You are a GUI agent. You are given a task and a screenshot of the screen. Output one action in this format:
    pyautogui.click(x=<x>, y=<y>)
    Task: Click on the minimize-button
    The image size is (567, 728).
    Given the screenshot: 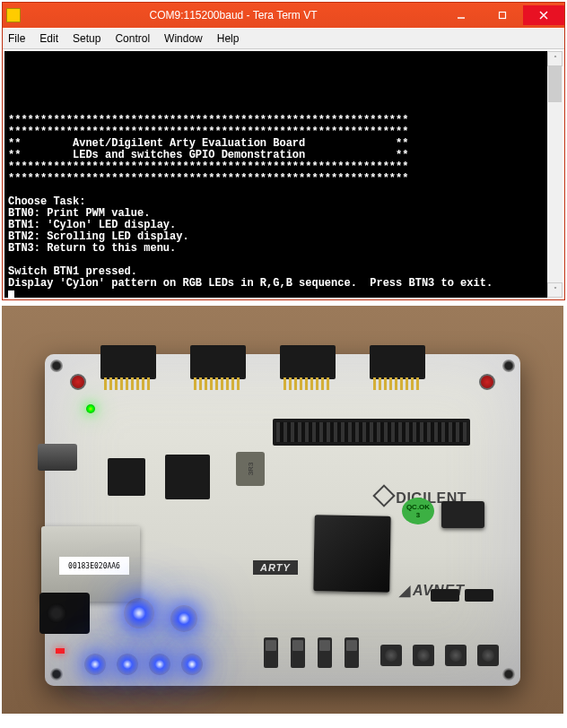 What is the action you would take?
    pyautogui.click(x=461, y=15)
    